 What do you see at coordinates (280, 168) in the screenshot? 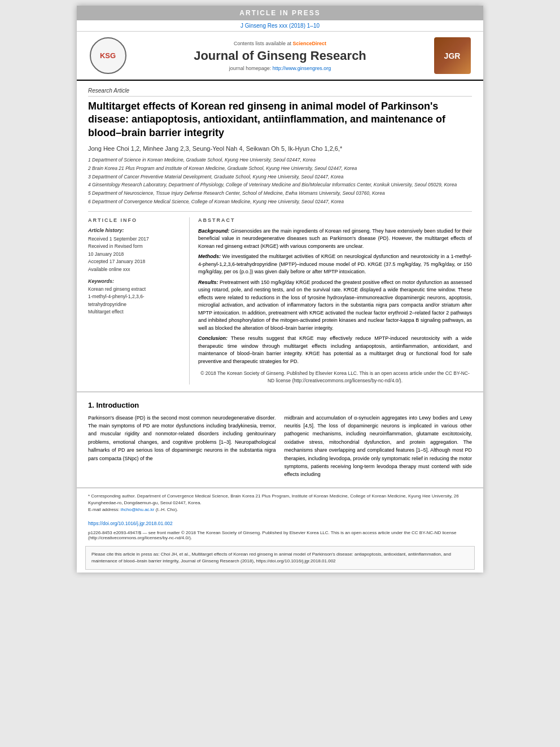
I see `affiliation-2: 2 Brain Korea 21 Plus Program and Instit…` at bounding box center [280, 168].